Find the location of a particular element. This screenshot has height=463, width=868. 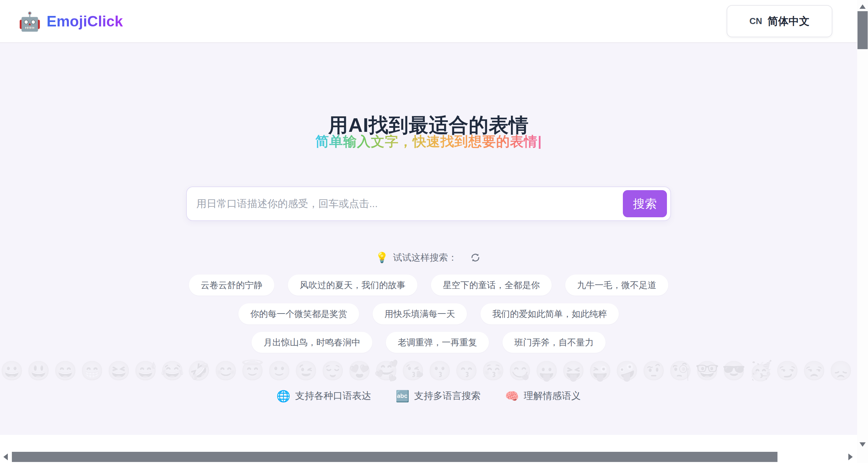

feature-label: 理解情感语义 is located at coordinates (552, 396).